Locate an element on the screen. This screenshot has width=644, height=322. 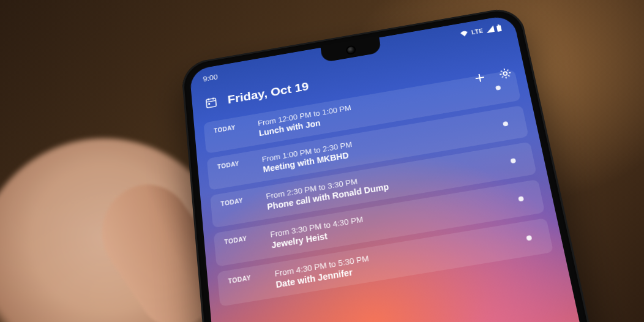
status-indicators: LTE is located at coordinates (481, 31).